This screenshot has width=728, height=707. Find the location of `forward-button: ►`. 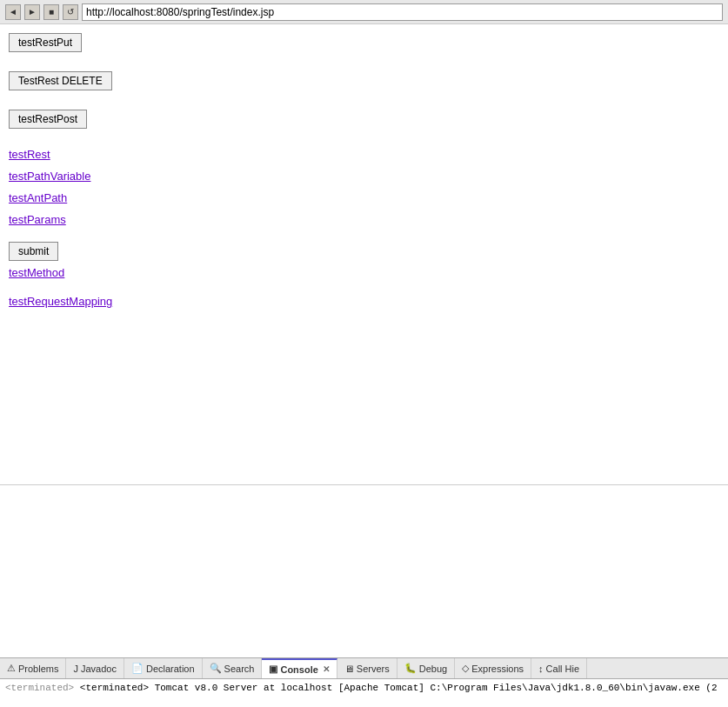

forward-button: ► is located at coordinates (32, 12).